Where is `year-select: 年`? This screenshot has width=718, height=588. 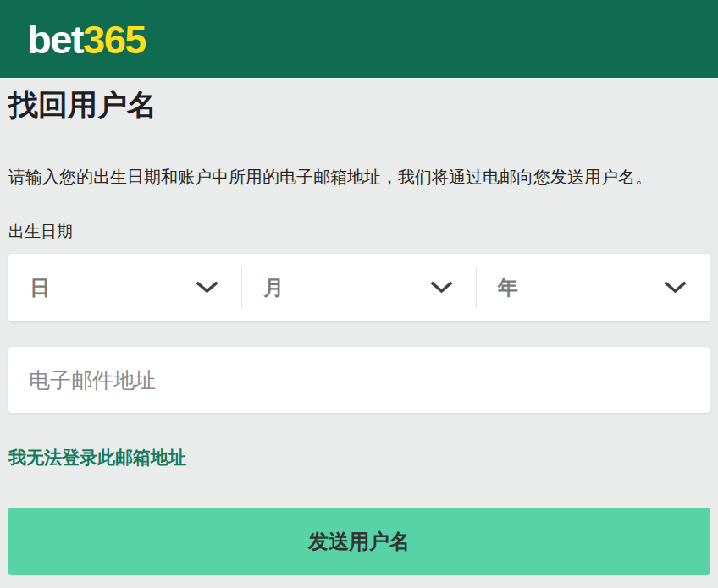 year-select: 年 is located at coordinates (593, 288).